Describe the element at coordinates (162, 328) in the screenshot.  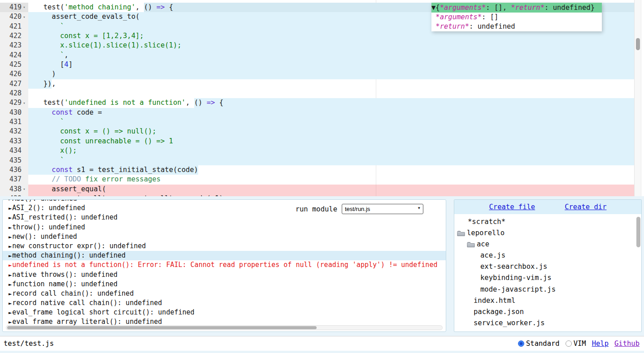
I see `results-scrollbar-thumb` at that location.